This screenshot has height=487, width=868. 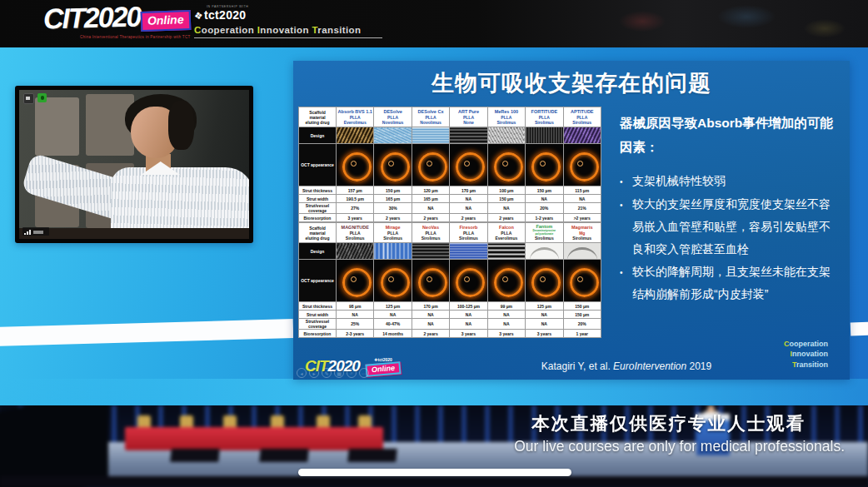 I want to click on scaffold-column-header: ART PurePLLANone, so click(x=468, y=117).